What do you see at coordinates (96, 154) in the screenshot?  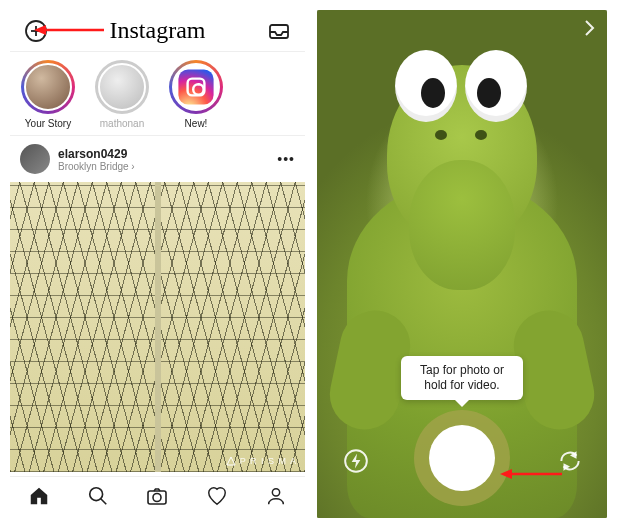 I see `post-username: elarson0429` at bounding box center [96, 154].